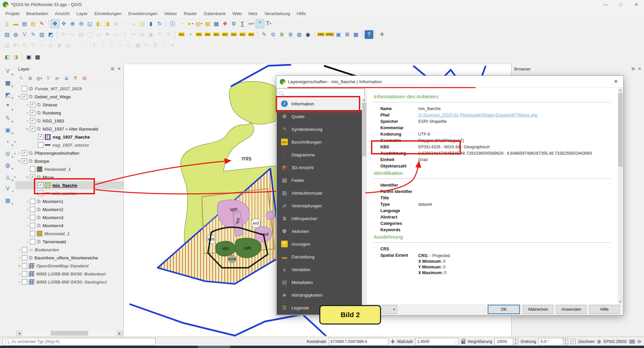 Image resolution: width=644 pixels, height=348 pixels. Describe the element at coordinates (69, 113) in the screenshot. I see `layer-item-rundweg: ›✓⧉Rundweg` at that location.